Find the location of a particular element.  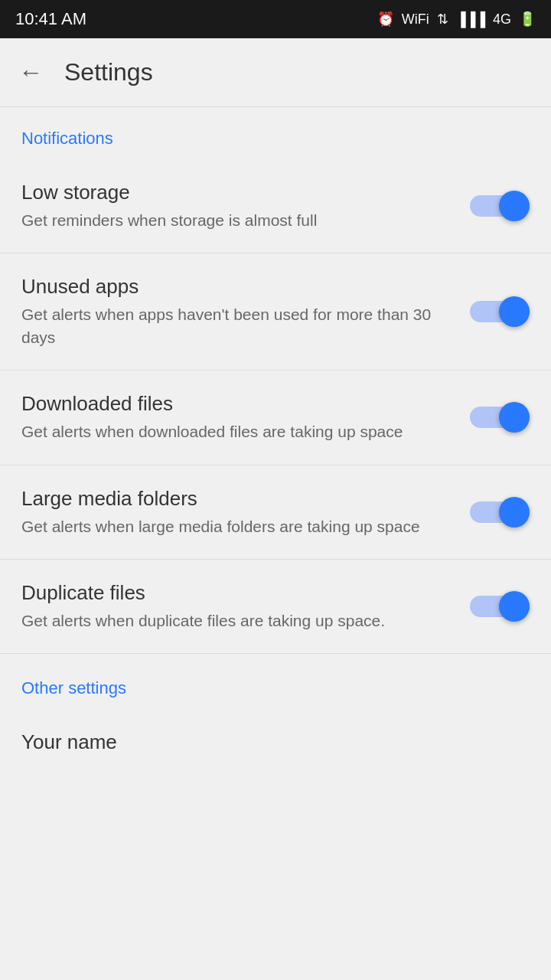

large-media-folders-item: Large media folders Get alerts when larg… is located at coordinates (276, 513).